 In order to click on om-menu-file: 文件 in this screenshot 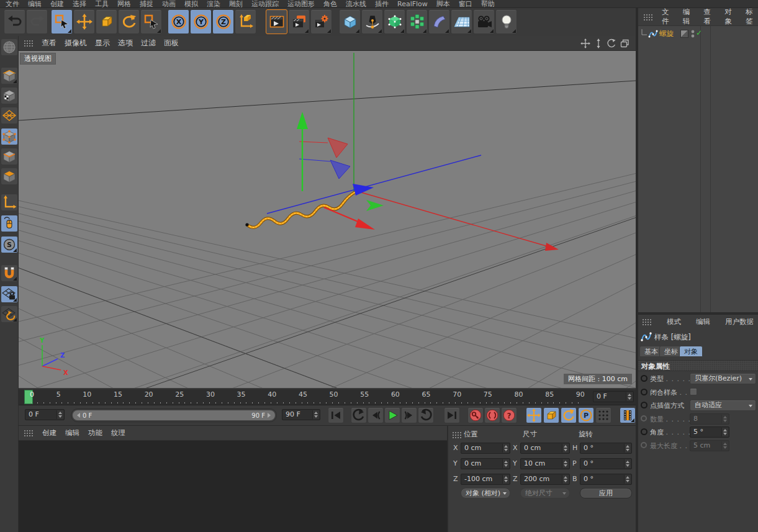, I will do `click(668, 17)`.